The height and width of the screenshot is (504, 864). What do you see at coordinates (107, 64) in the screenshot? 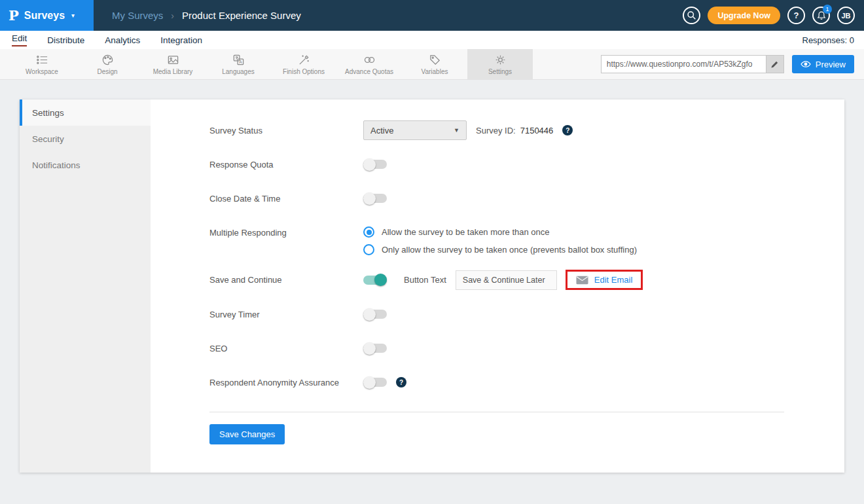
I see `toolbar-item-design: Design` at bounding box center [107, 64].